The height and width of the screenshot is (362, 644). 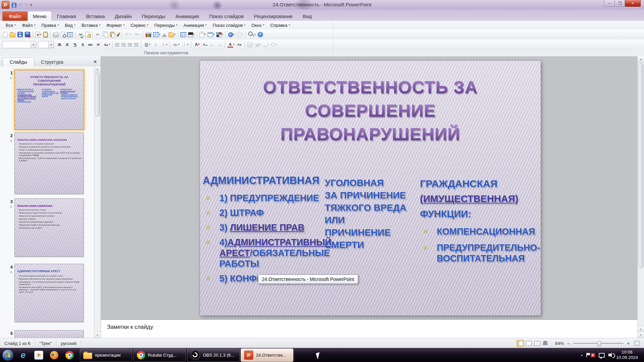 What do you see at coordinates (15, 16) in the screenshot?
I see `ribbon-tab-file: Файл` at bounding box center [15, 16].